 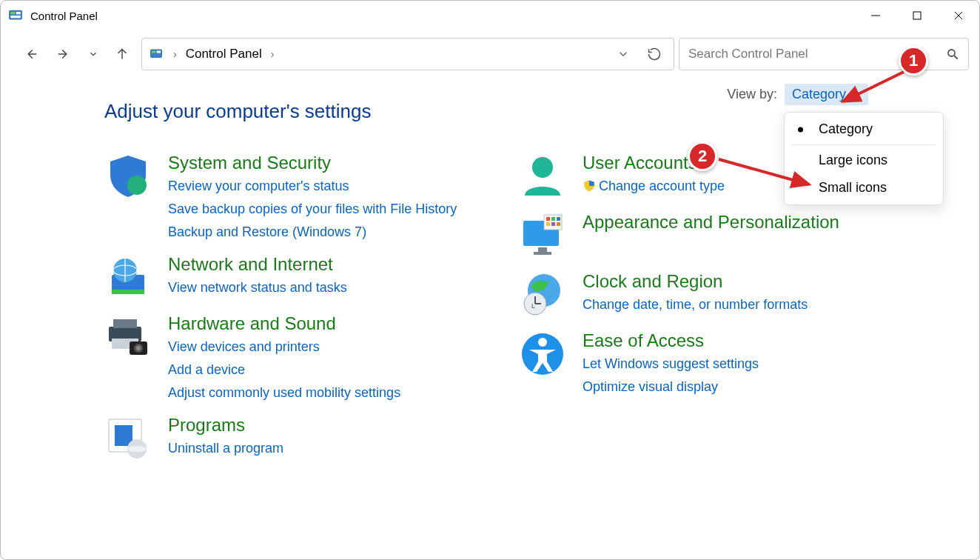 I want to click on view-by-value: Category, so click(x=819, y=95).